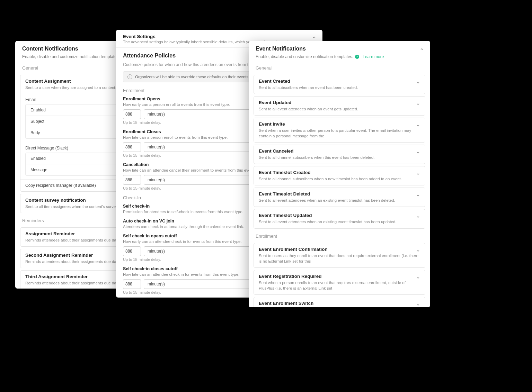 This screenshot has height=392, width=532. I want to click on card-desc: Sent to all event attendees when an even…, so click(339, 109).